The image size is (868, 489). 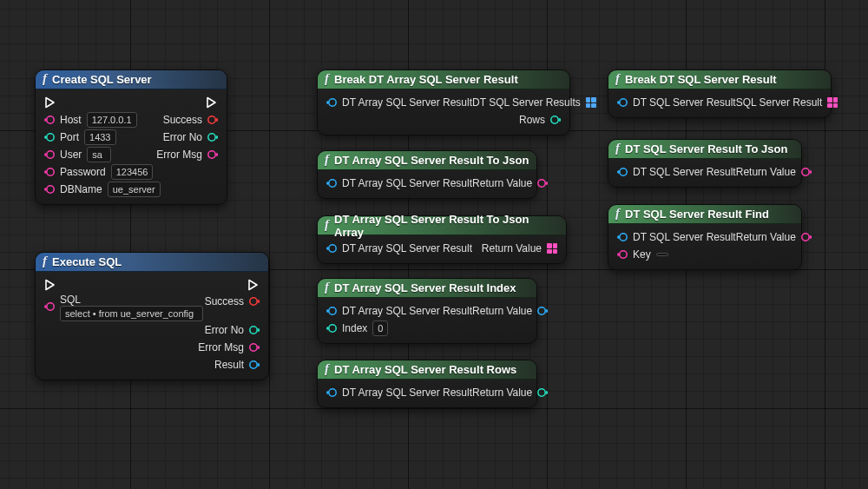 I want to click on node-title: f Execute SQL, so click(x=152, y=262).